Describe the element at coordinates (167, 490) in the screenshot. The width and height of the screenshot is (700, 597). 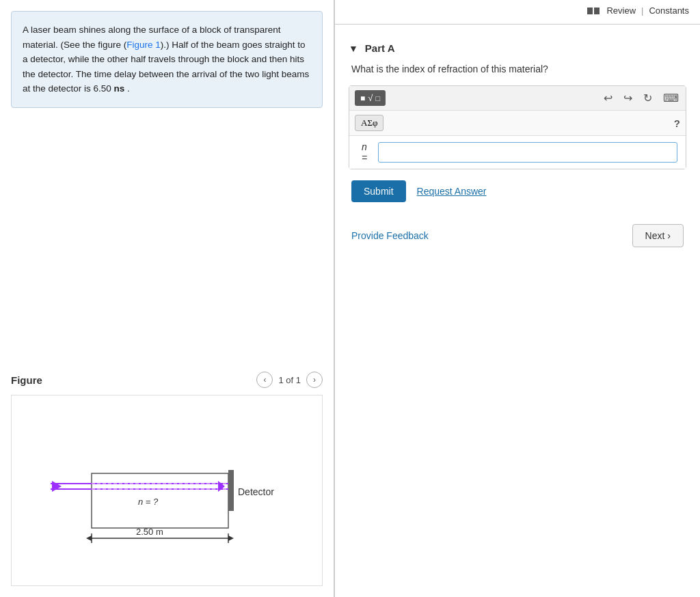
I see `figure-diagram: Detector n = ? 2.50 m` at that location.